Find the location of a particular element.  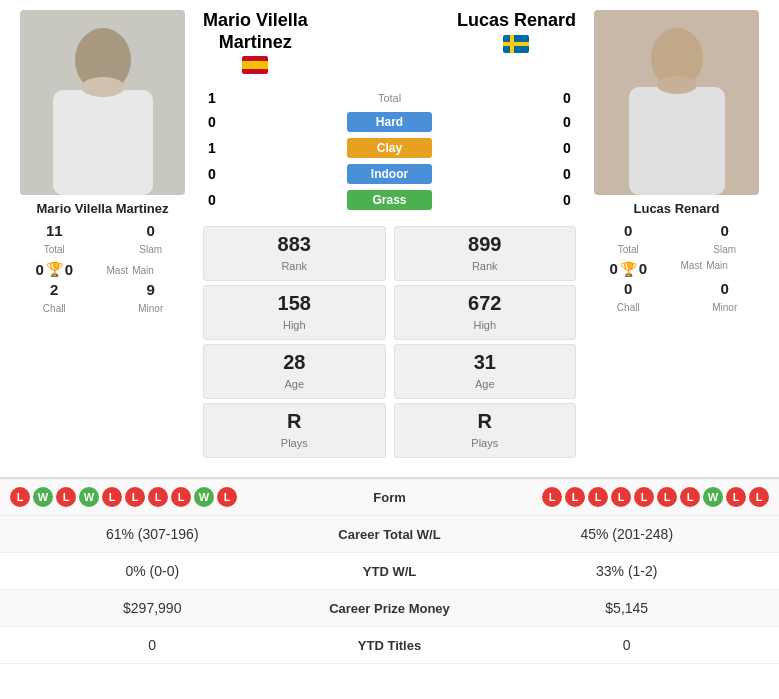

bottom-center-label: Career Total W/L is located at coordinates (390, 534).